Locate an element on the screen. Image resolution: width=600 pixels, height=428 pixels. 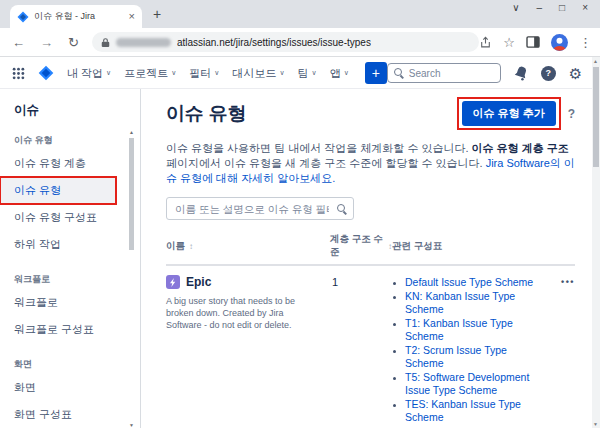
nav-item-apps: 앱∨ is located at coordinates (340, 74).